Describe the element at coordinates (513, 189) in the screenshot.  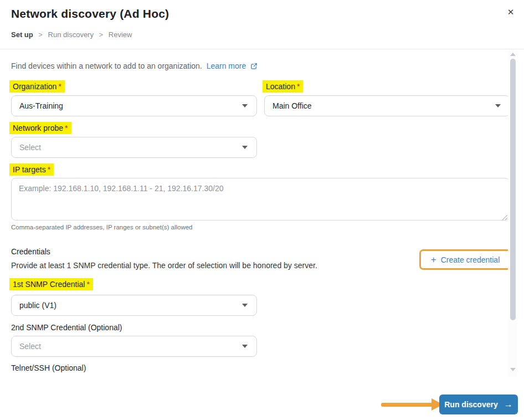
I see `scrollbar-thumb` at that location.